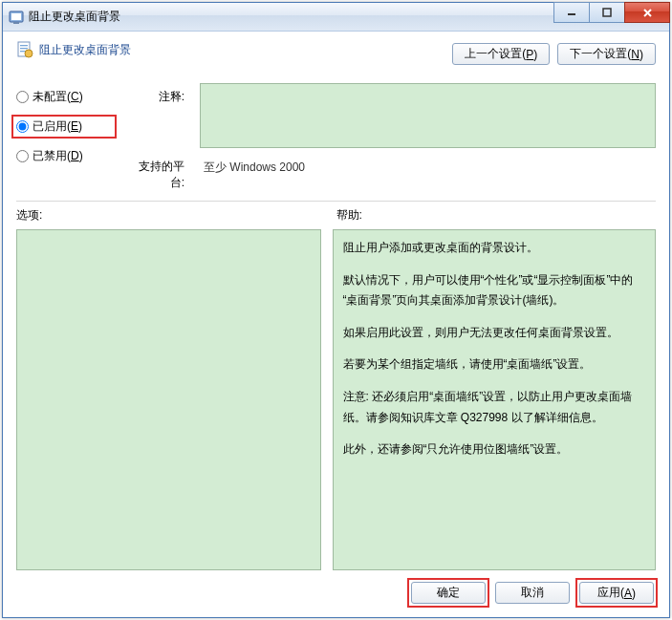  What do you see at coordinates (23, 126) in the screenshot?
I see `radio-enabled-input` at bounding box center [23, 126].